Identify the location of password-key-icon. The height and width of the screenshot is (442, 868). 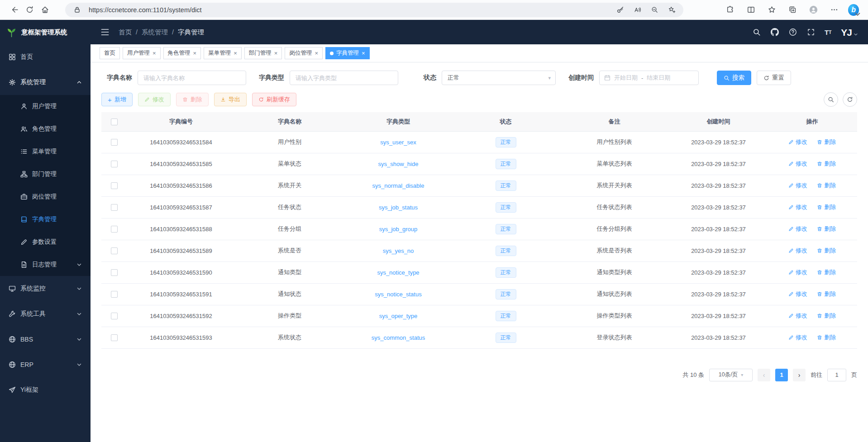
(620, 10).